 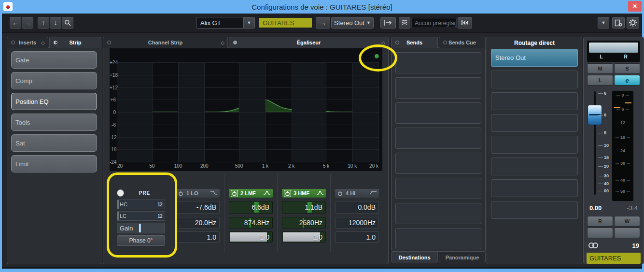 What do you see at coordinates (113, 112) in the screenshot?
I see `y-axis-label: 0` at bounding box center [113, 112].